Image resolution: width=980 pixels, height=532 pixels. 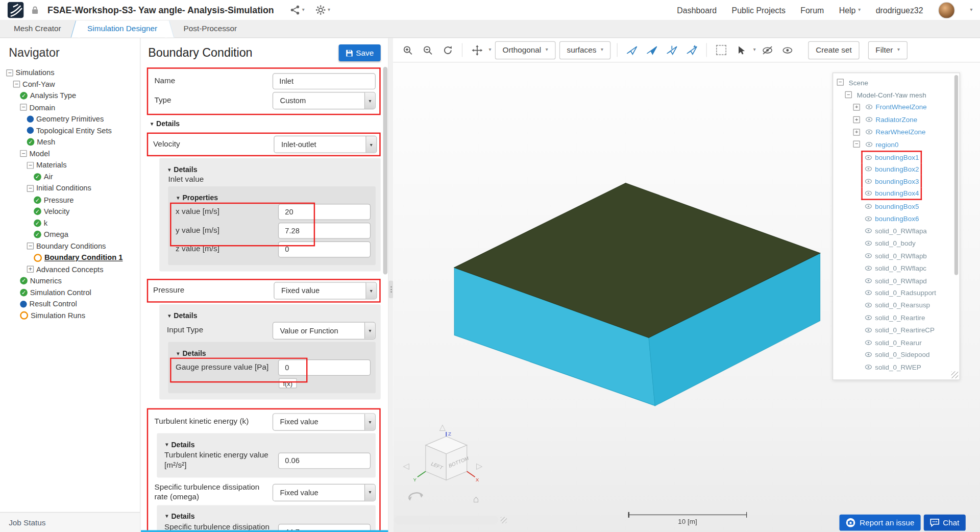 I want to click on scene-tree-item-FrontWheelZone: +FrontWheelZone, so click(x=896, y=107).